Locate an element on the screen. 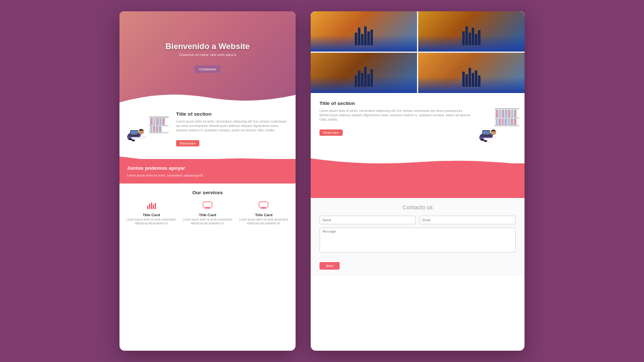 This screenshot has width=644, height=362. service-card-body-2: Lorem ipsum dolor sit amet consectetur a… is located at coordinates (208, 222).